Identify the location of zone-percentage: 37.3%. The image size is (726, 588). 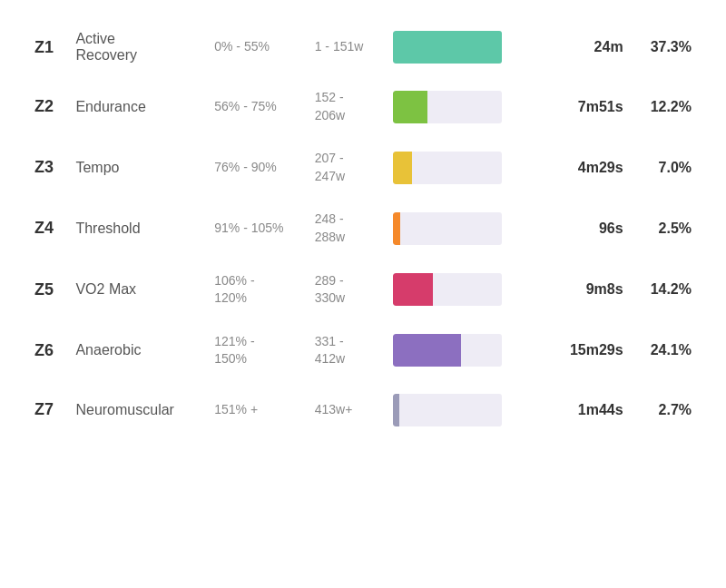
(664, 47).